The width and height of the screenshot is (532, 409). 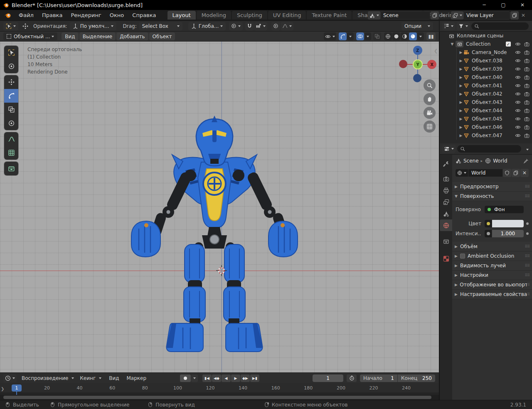 What do you see at coordinates (471, 161) in the screenshot?
I see `breadcrumb-scene: Scene` at bounding box center [471, 161].